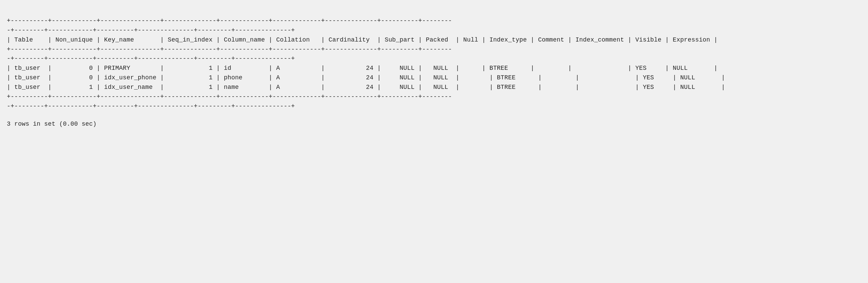 The image size is (868, 283). What do you see at coordinates (151, 30) in the screenshot?
I see `line-2: -+--------+------------+----------+-----…` at bounding box center [151, 30].